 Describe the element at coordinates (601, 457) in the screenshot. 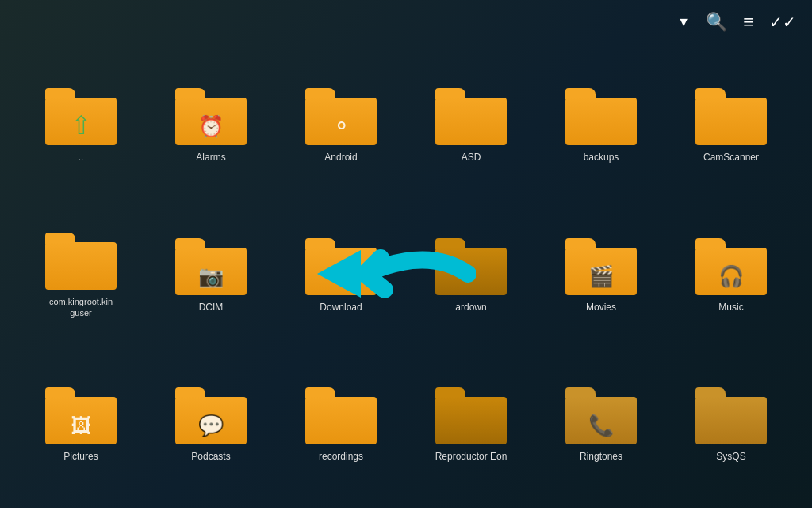

I see `folder-label: Ringtones` at that location.